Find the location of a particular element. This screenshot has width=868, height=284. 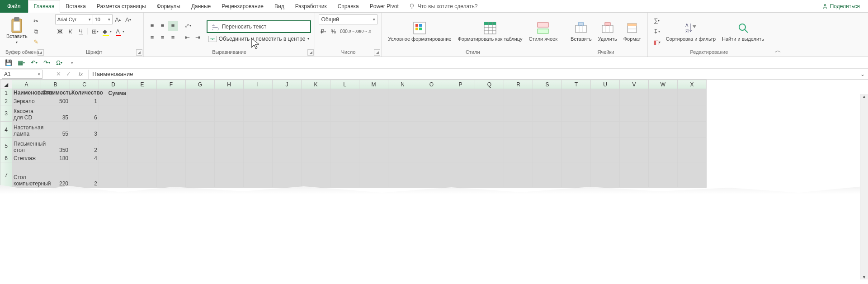

alignment-launcher: ◢ is located at coordinates (311, 52).